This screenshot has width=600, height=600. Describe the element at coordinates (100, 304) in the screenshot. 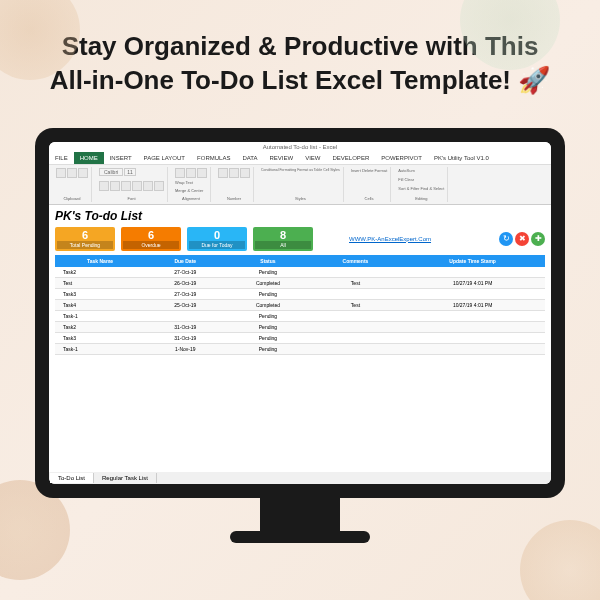

I see `cell-task: Task4` at that location.